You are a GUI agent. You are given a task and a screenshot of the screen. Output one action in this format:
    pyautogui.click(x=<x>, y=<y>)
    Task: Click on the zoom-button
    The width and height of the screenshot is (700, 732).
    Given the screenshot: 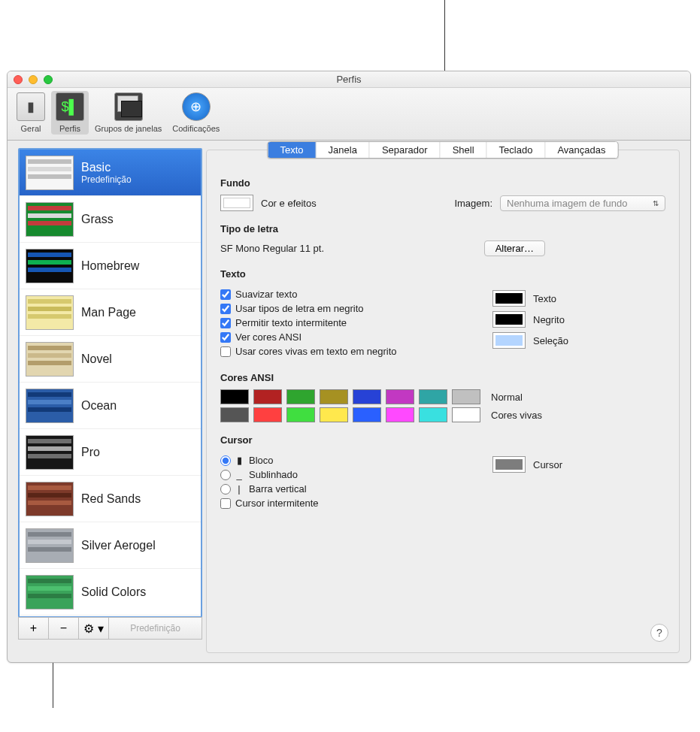 What is the action you would take?
    pyautogui.click(x=48, y=80)
    